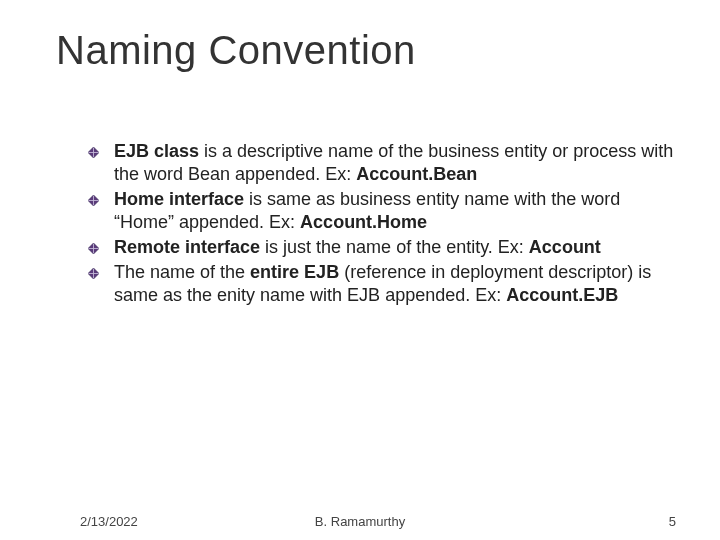  What do you see at coordinates (383, 248) in the screenshot?
I see `bullet-item: Remote interface is just the name of the…` at bounding box center [383, 248].